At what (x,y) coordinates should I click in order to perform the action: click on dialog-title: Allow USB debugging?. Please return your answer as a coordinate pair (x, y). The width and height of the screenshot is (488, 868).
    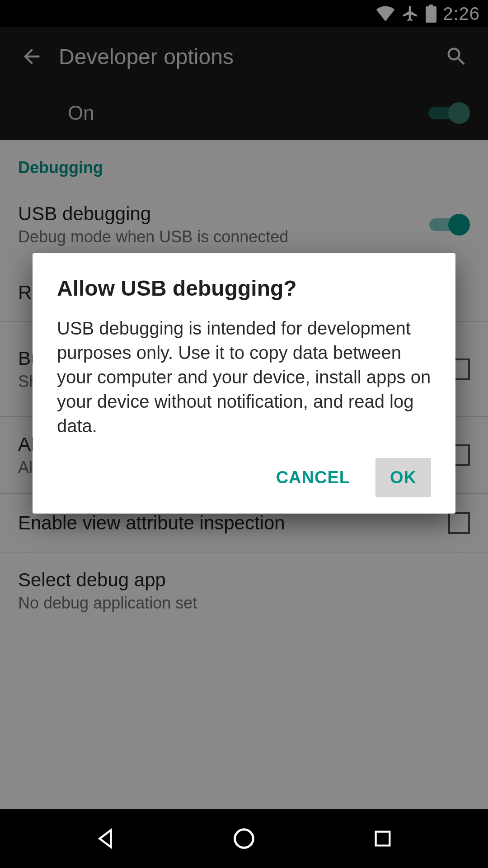
    Looking at the image, I should click on (244, 288).